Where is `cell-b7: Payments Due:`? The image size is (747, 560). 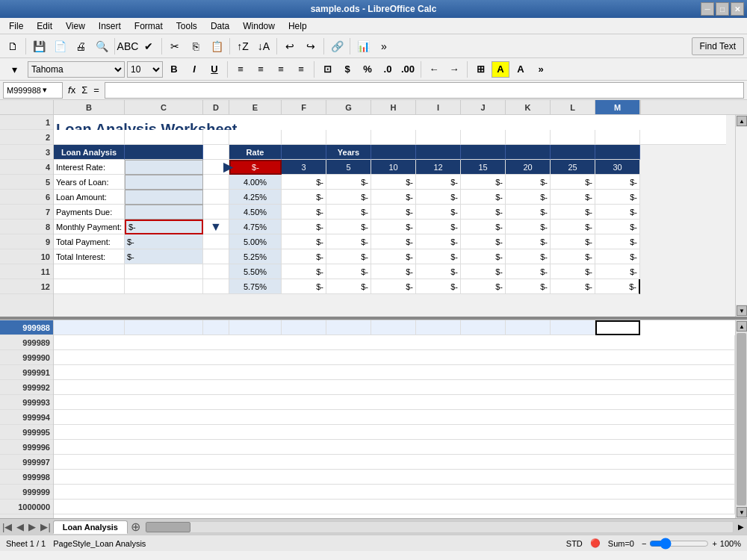 cell-b7: Payments Due: is located at coordinates (90, 212).